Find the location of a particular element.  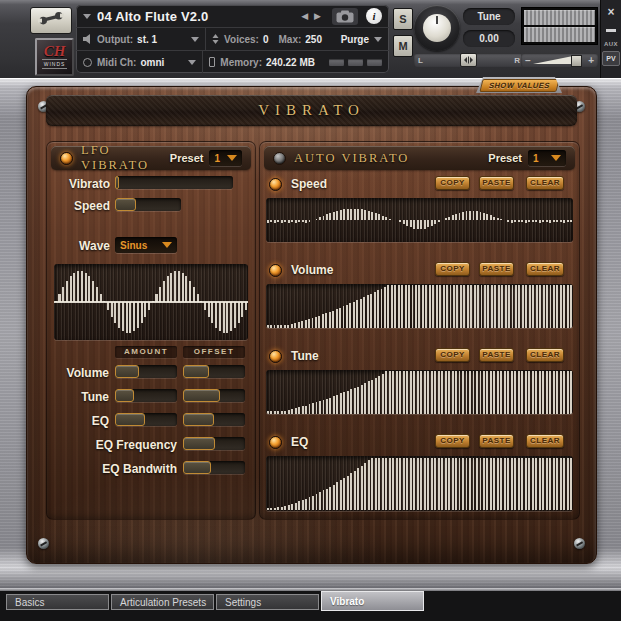

minimize-button is located at coordinates (611, 30).